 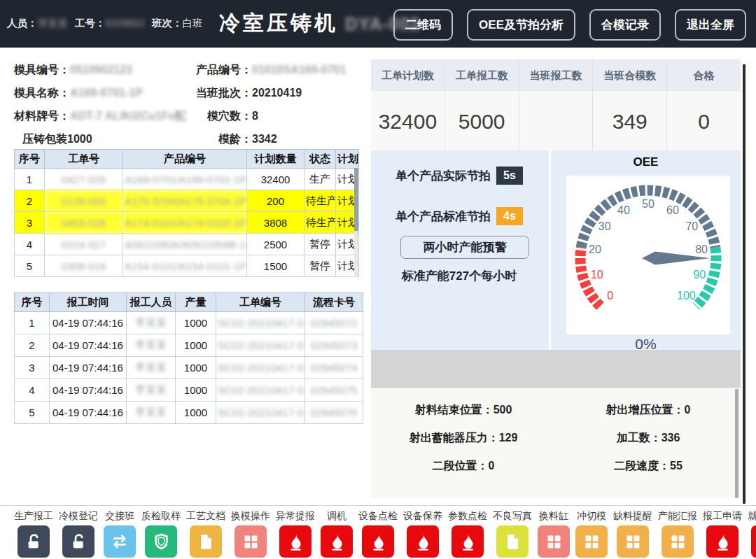 I want to click on mold-name-label: 模具名称：, so click(x=42, y=92).